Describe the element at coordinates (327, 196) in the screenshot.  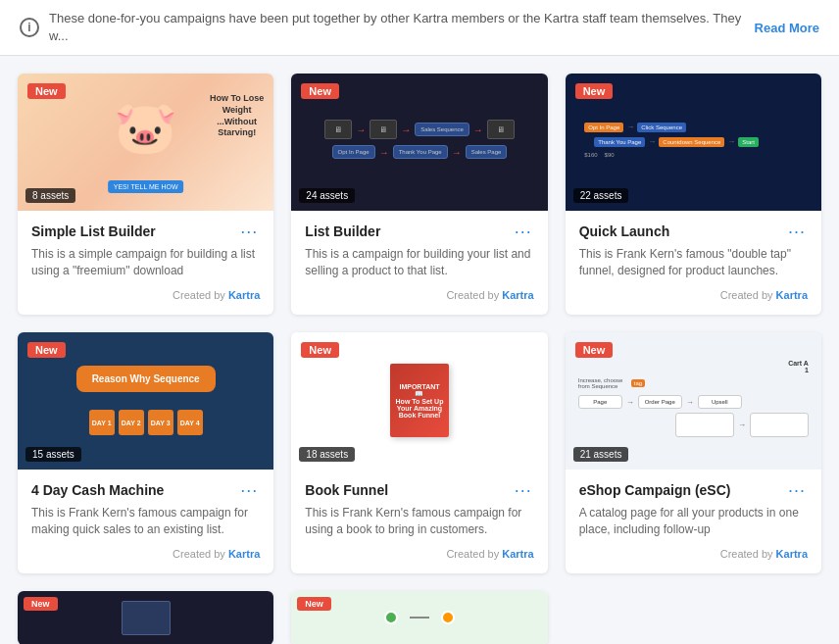
I see `asset-badge-2: 24 assets` at that location.